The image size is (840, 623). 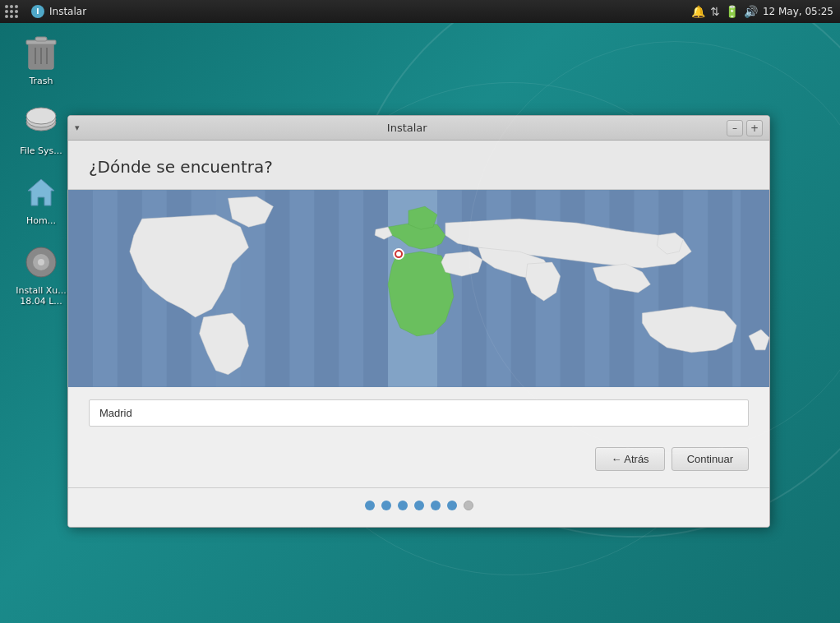 I want to click on taskbar-right: 🔔 ⇅ 🔋 🔊 12 May, 05:25, so click(x=766, y=12).